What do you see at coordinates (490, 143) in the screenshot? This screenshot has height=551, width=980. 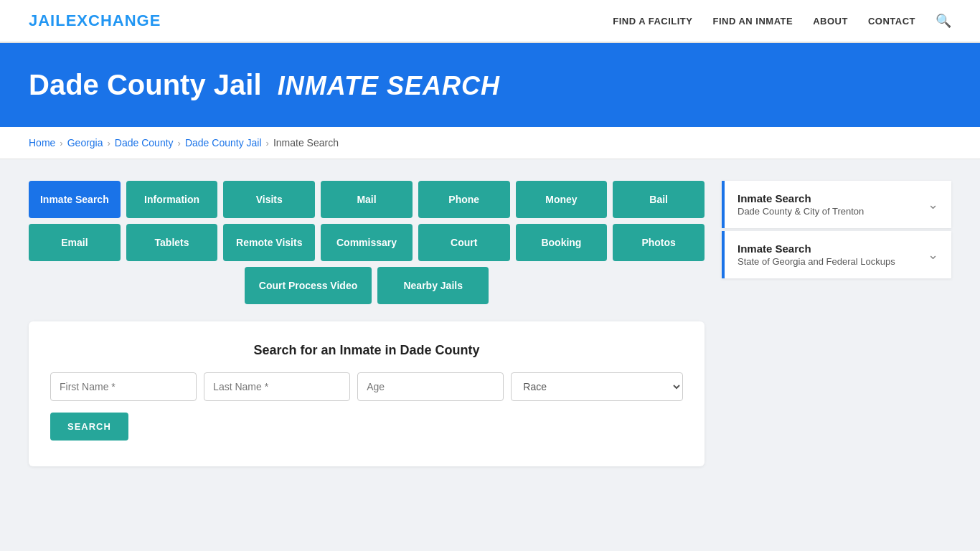 I see `breadcrumb: Home › Georgia › Dade County › Dade Coun…` at bounding box center [490, 143].